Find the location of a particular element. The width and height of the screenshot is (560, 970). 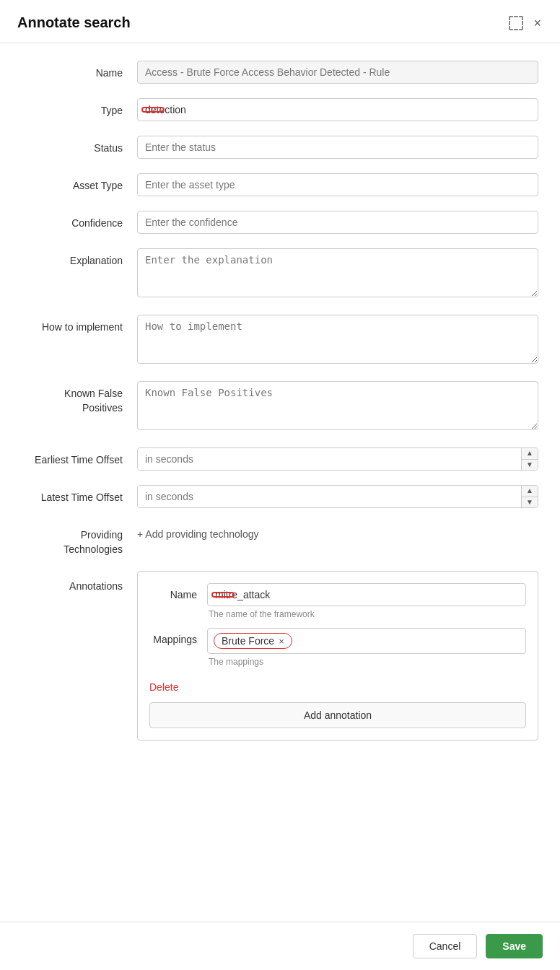

earliest-time-offset-label: Earliest Time Offset is located at coordinates (79, 458).